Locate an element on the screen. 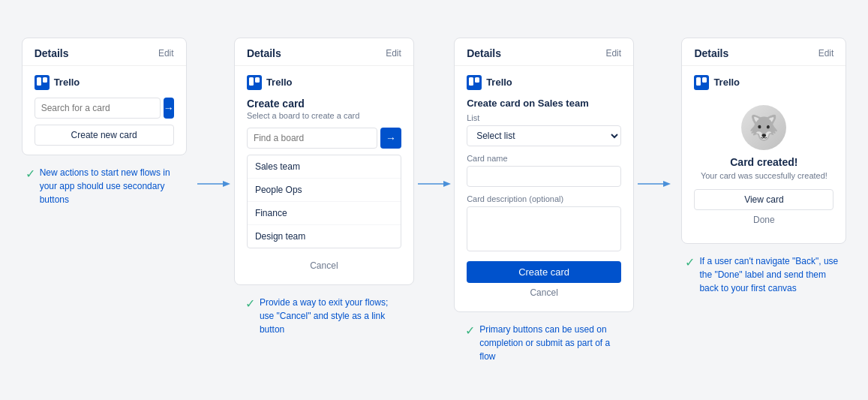 The width and height of the screenshot is (868, 400). panel-1-title: Details is located at coordinates (52, 53).